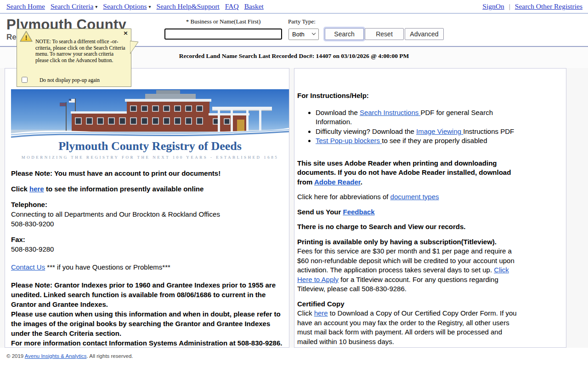  I want to click on party-type-label: Party Type:, so click(302, 22).